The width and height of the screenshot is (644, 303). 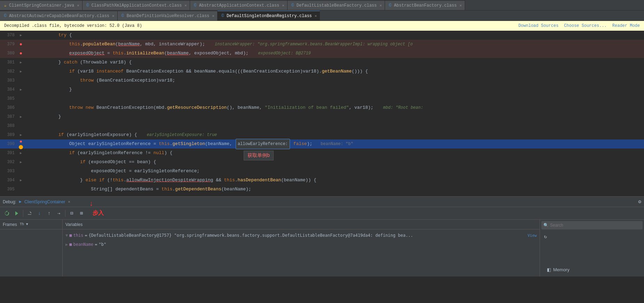 What do you see at coordinates (21, 162) in the screenshot?
I see `fold-392: ▶` at bounding box center [21, 162].